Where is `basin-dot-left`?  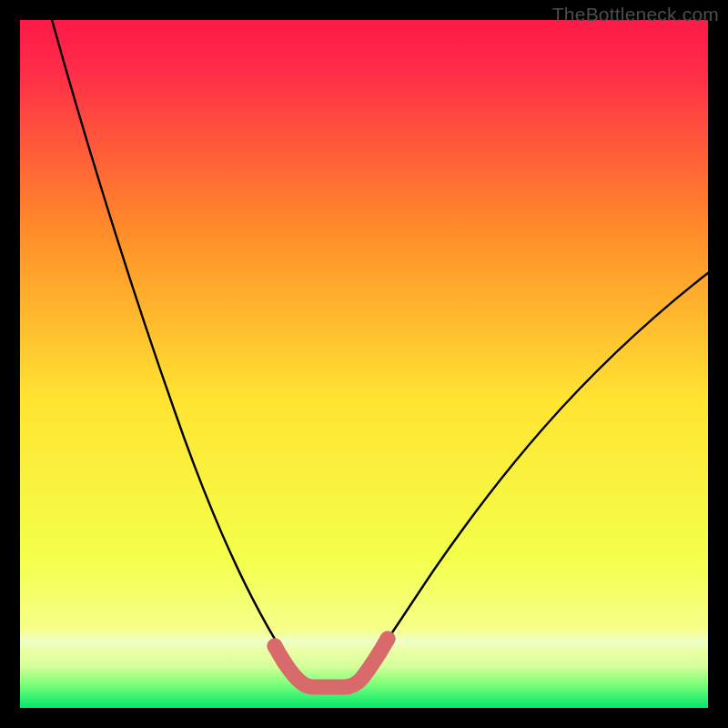
basin-dot-left is located at coordinates (275, 646).